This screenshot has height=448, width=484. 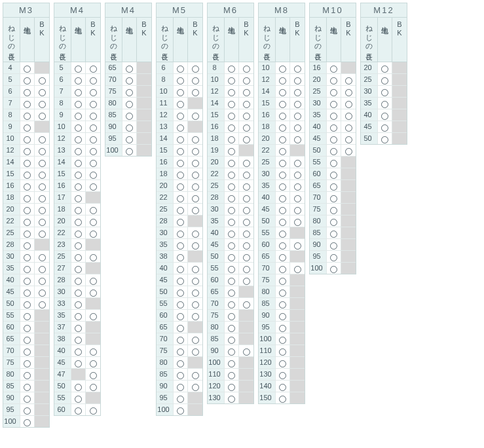 What do you see at coordinates (63, 375) in the screenshot?
I see `length-cell: 47` at bounding box center [63, 375].